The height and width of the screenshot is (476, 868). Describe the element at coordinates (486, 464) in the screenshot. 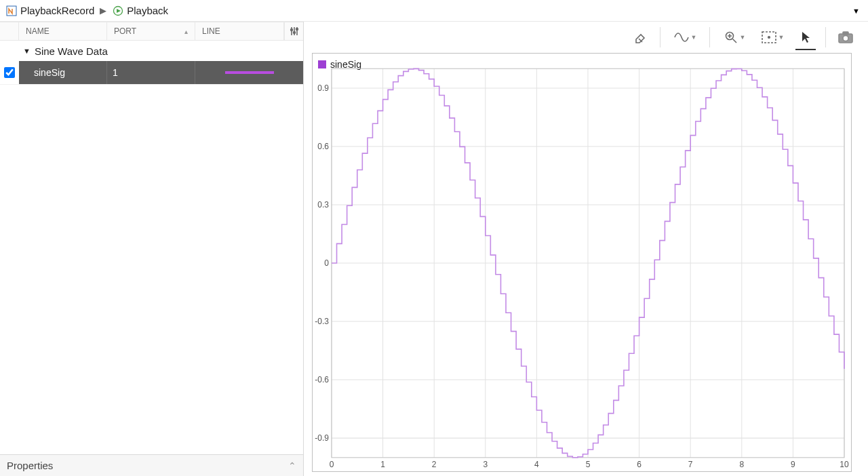

I see `svg-text: 3` at that location.